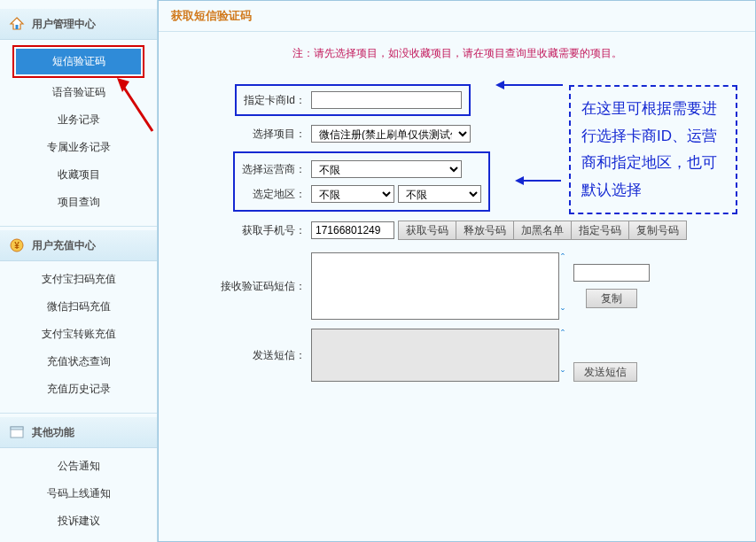 This screenshot has width=756, height=542. Describe the element at coordinates (53, 432) in the screenshot. I see `sidebar-section-title: 其他功能` at that location.